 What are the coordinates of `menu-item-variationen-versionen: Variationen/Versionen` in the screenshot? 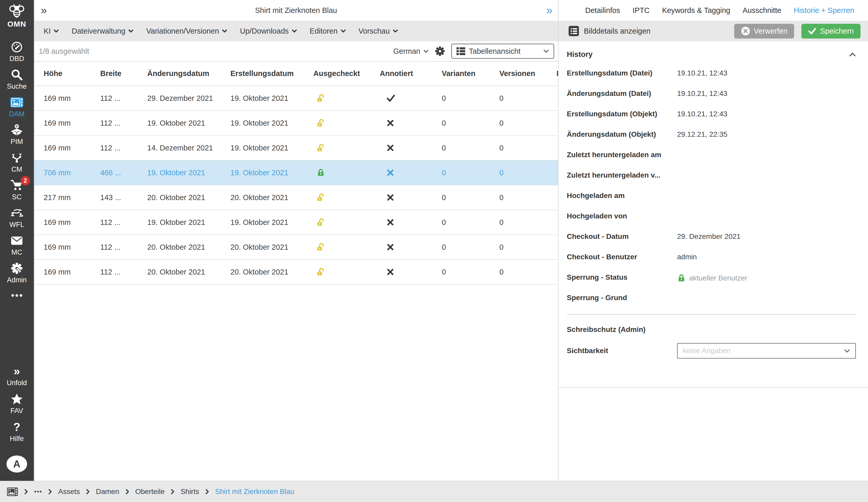 It's located at (187, 31).